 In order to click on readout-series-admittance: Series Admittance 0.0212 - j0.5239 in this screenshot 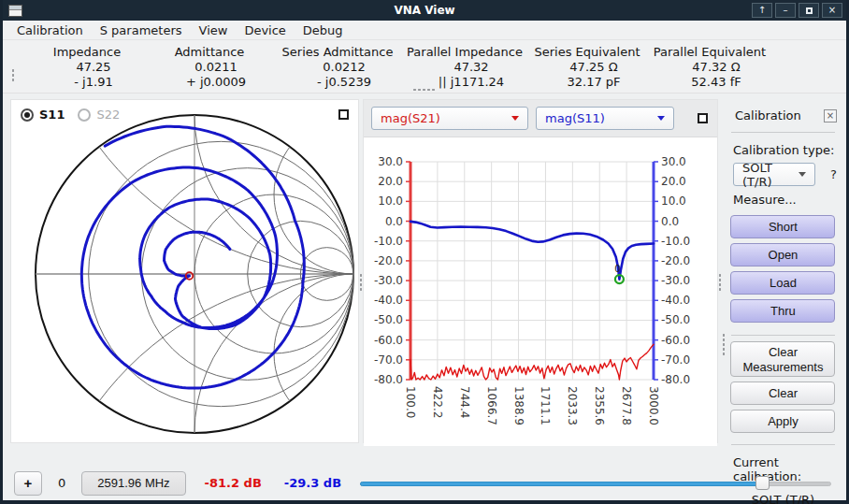, I will do `click(338, 69)`.